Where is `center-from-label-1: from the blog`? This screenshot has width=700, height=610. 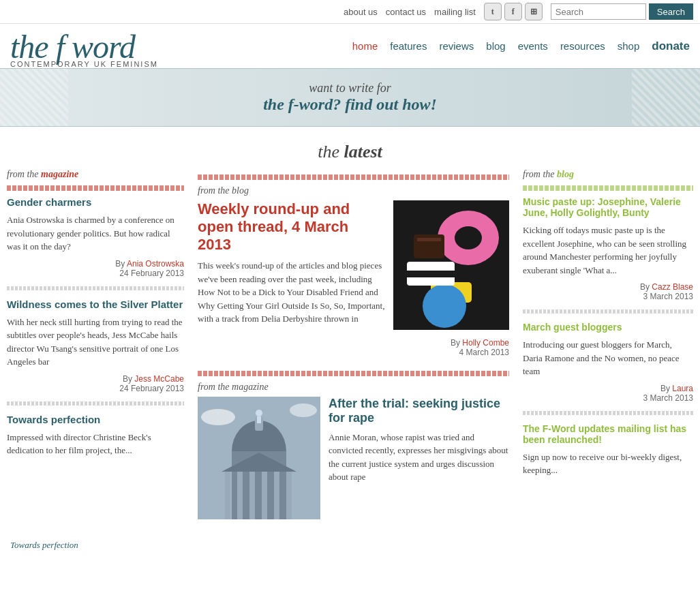
center-from-label-1: from the blog is located at coordinates (353, 191).